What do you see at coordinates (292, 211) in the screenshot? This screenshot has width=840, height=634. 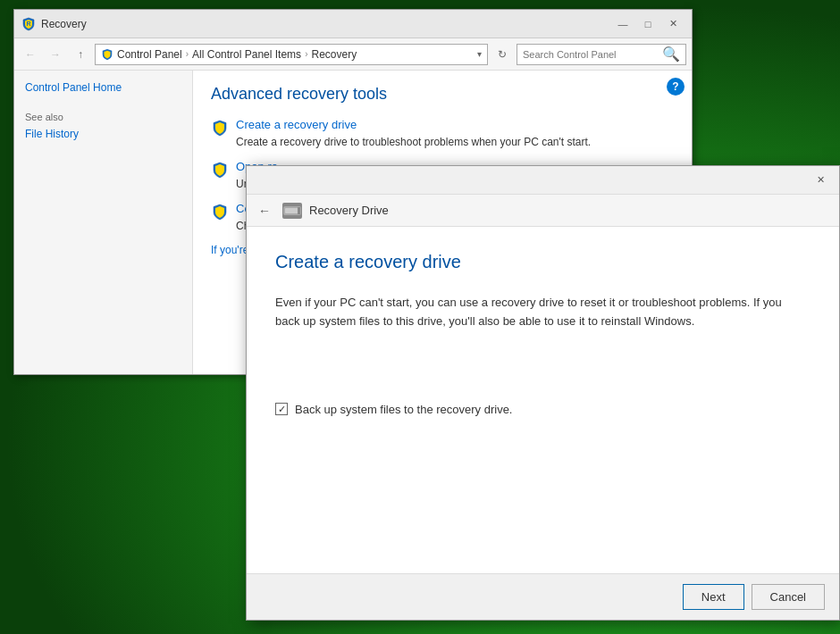 I see `usb-drive-icon` at bounding box center [292, 211].